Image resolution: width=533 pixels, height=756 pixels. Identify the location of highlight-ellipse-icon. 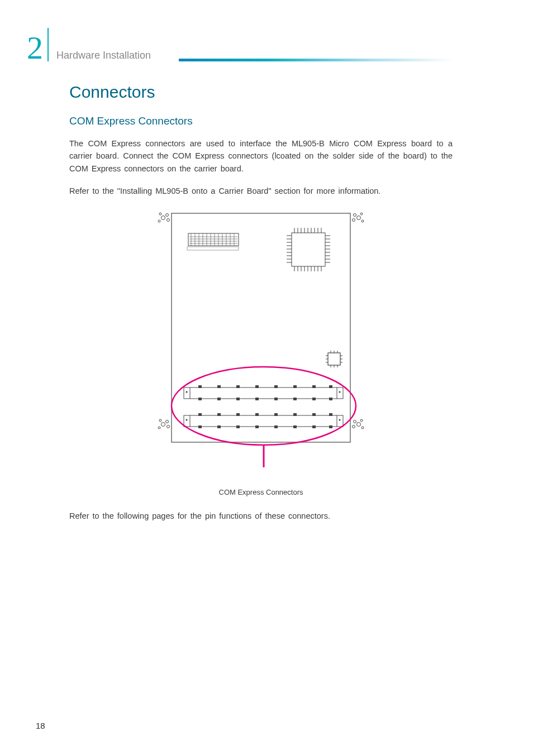
(264, 406).